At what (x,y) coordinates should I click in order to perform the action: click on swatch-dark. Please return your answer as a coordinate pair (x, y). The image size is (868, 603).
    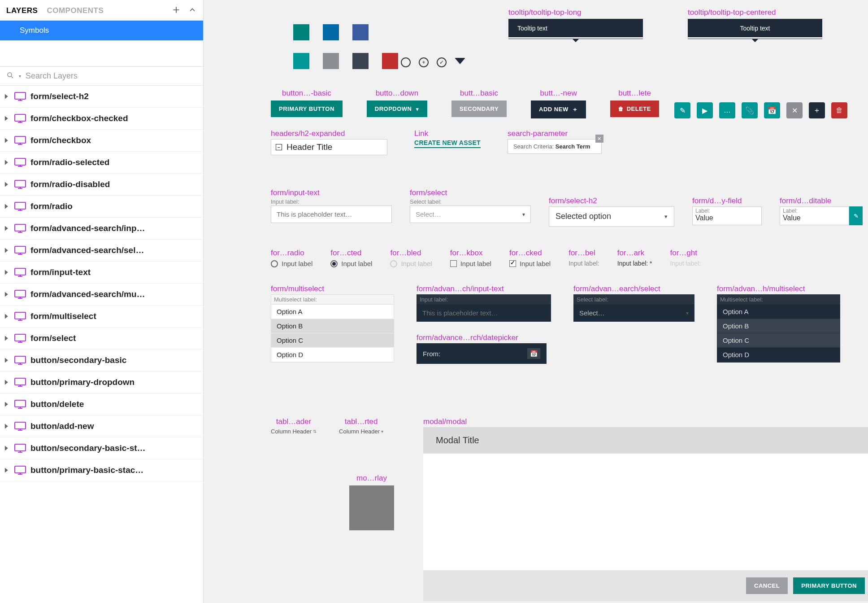
    Looking at the image, I should click on (360, 61).